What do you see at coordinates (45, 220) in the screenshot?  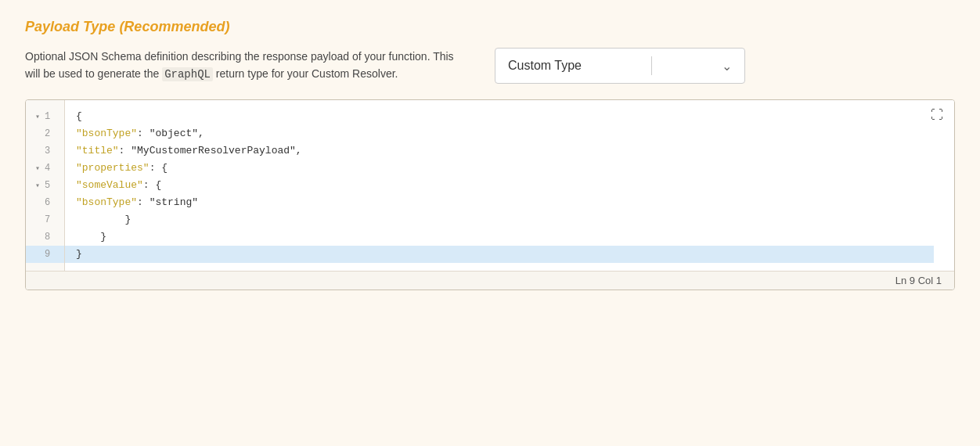 I see `line-number-row: 7` at bounding box center [45, 220].